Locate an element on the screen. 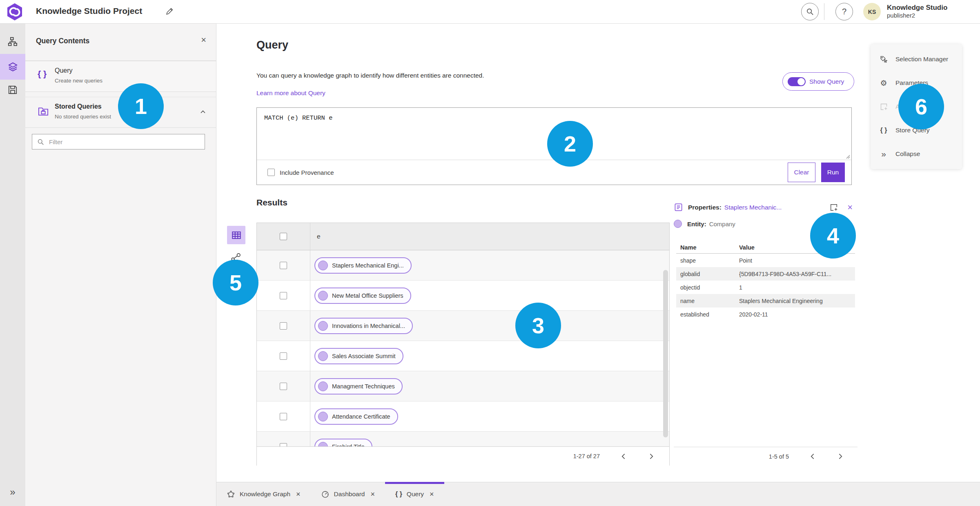 The image size is (980, 506). editor-footer: Include Provenance Clear Run is located at coordinates (554, 172).